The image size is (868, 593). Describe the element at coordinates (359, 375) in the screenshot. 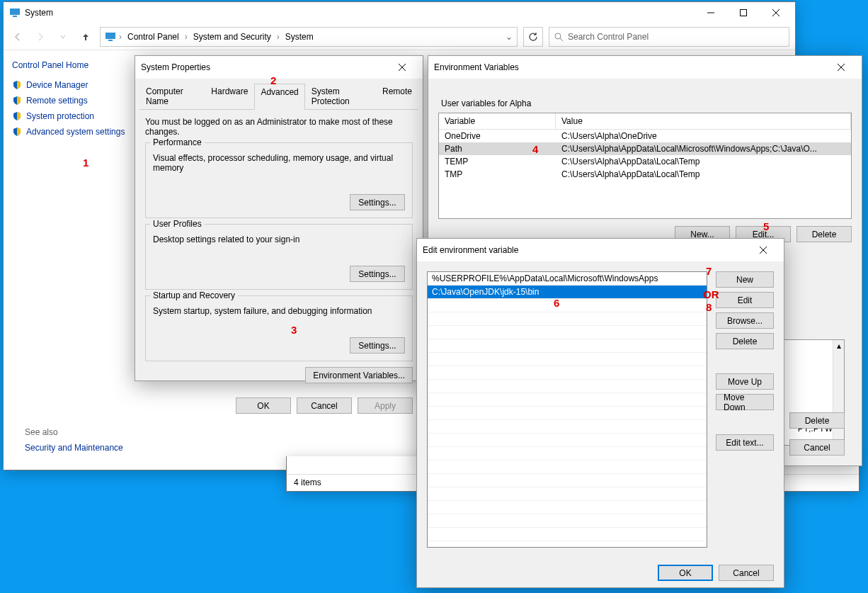

I see `environment-variables-button: Environment Variables...` at that location.